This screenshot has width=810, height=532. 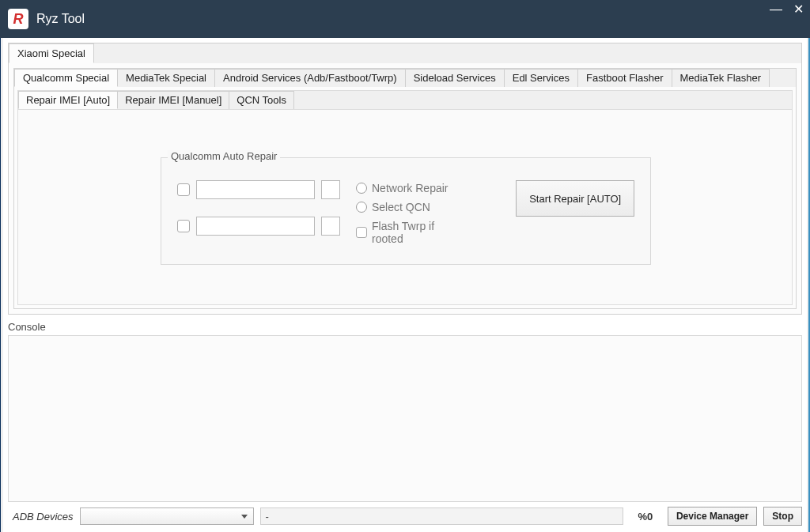 What do you see at coordinates (441, 516) in the screenshot?
I see `progress-bar: -` at bounding box center [441, 516].